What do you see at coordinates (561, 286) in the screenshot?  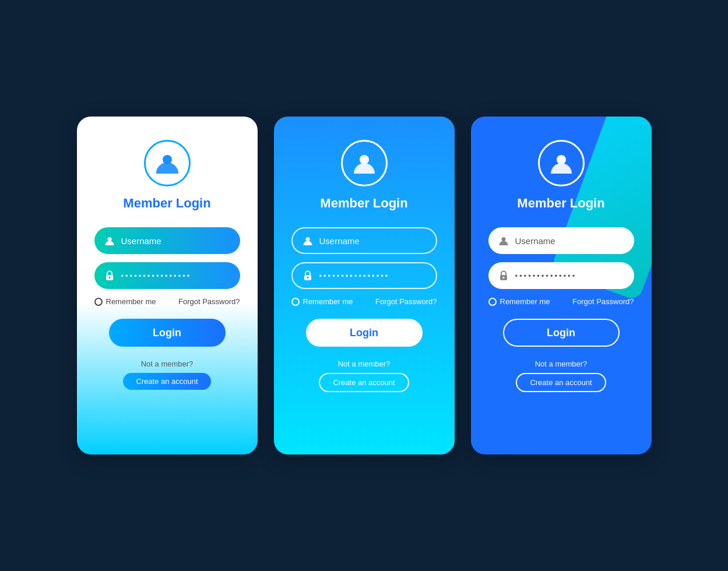 I see `login-card-3: Member Login Username ••••••••••••••` at bounding box center [561, 286].